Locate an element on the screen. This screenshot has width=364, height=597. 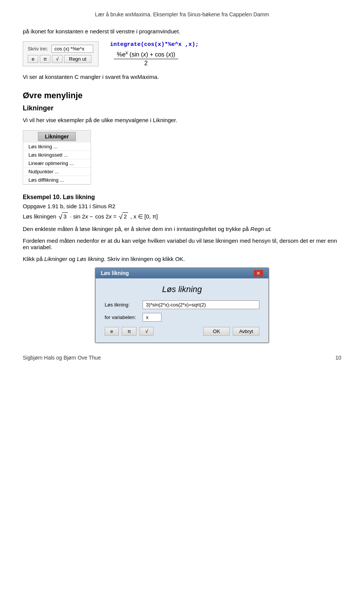
section-desc-likninger: Vi vil her vise eksempler på de ulike me… is located at coordinates (182, 120).